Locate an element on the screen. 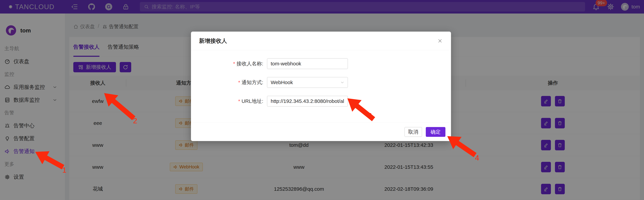 The image size is (644, 200). field-label: 通知方式: is located at coordinates (252, 82).